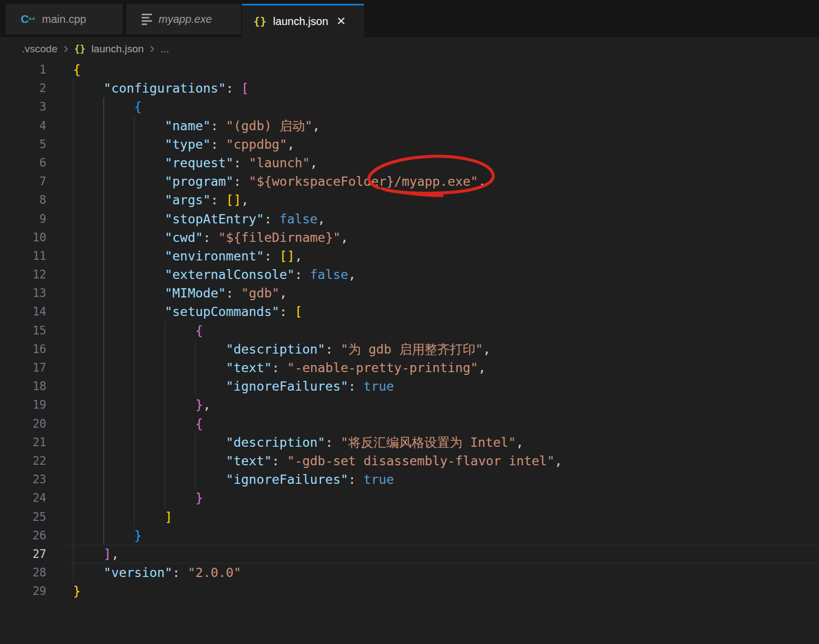  Describe the element at coordinates (23, 424) in the screenshot. I see `line-number: 20` at that location.